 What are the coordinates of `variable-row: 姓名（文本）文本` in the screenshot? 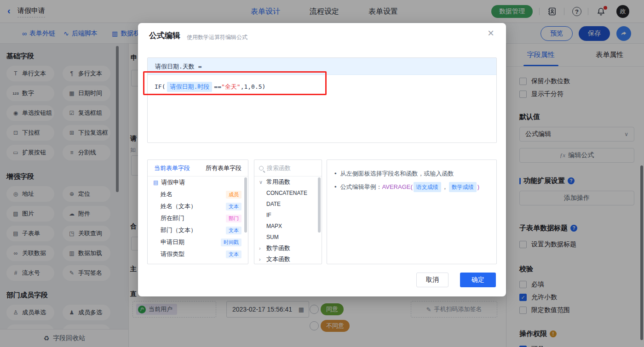 It's located at (198, 206).